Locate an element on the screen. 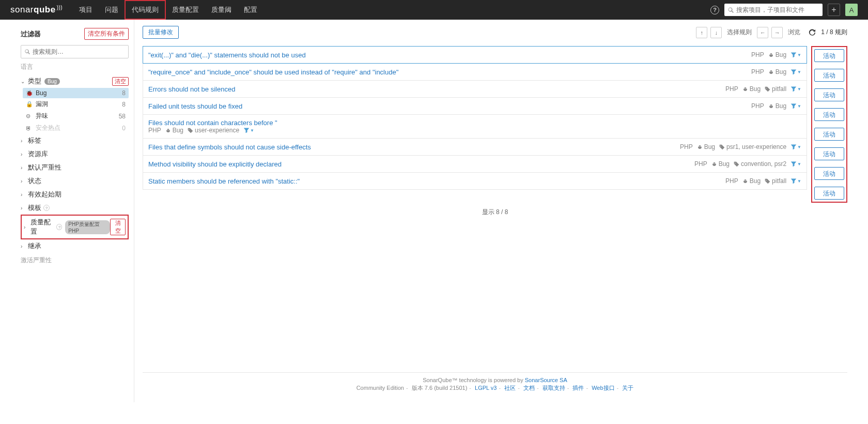  facet-available-since-header: 有效起始期 is located at coordinates (74, 194).